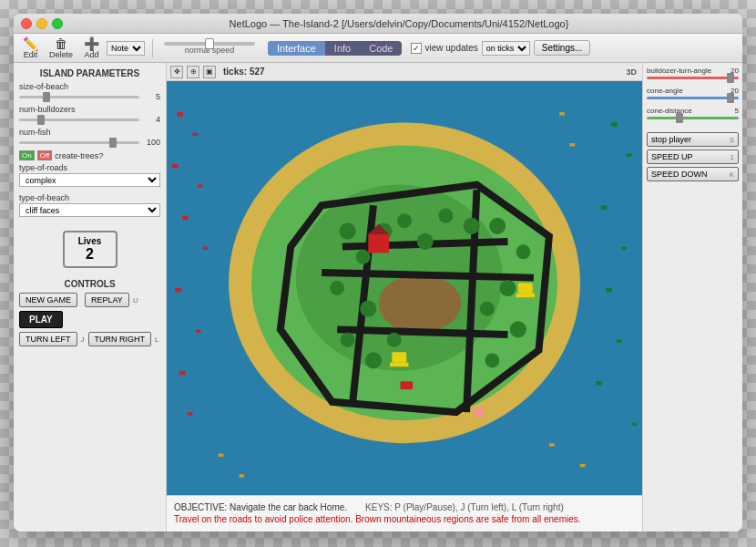  What do you see at coordinates (209, 72) in the screenshot?
I see `map-3d-icon: ▣` at bounding box center [209, 72].